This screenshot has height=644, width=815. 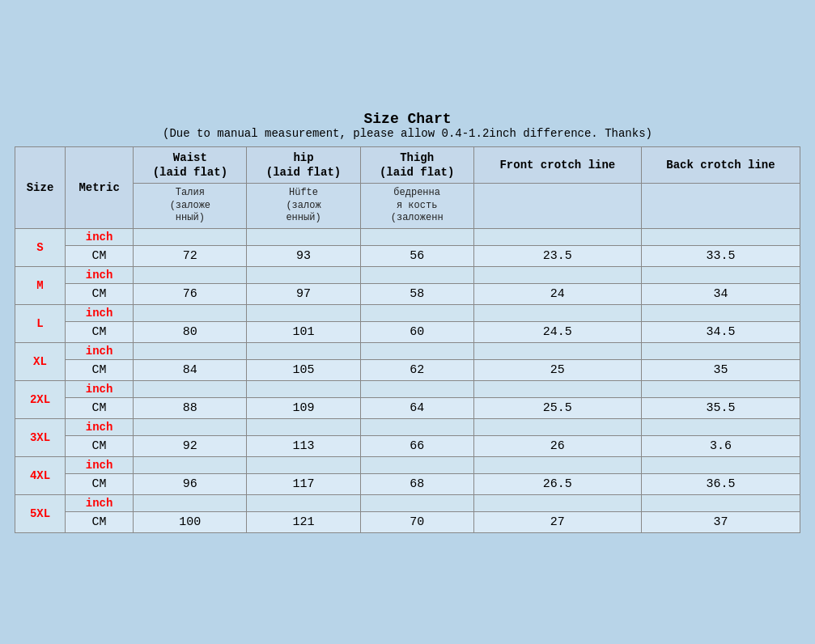 I want to click on header-row: Size Metric Waist(laid flat) hip(laid fl…, so click(x=408, y=165).